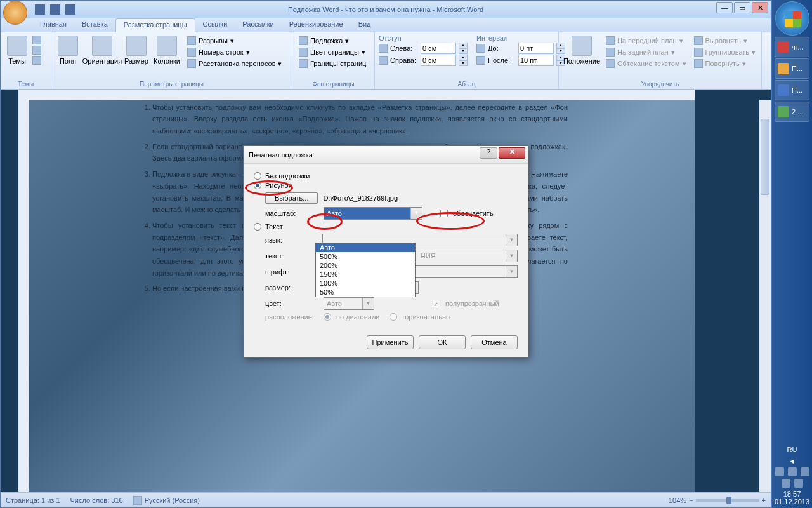 The height and width of the screenshot is (508, 812). I want to click on dropdown-item-500: 500%, so click(365, 257).